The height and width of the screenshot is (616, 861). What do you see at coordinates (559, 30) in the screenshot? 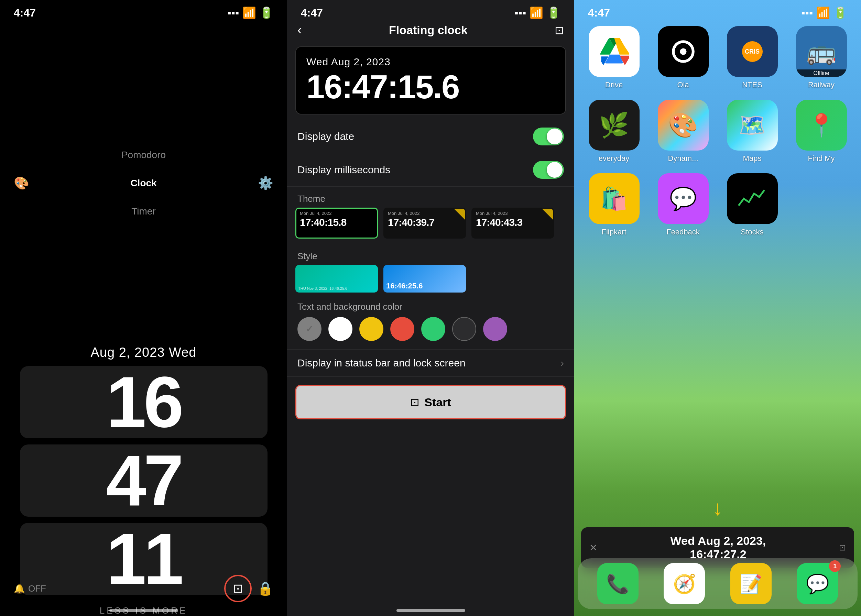
I see `pip-icon: ⊡` at bounding box center [559, 30].